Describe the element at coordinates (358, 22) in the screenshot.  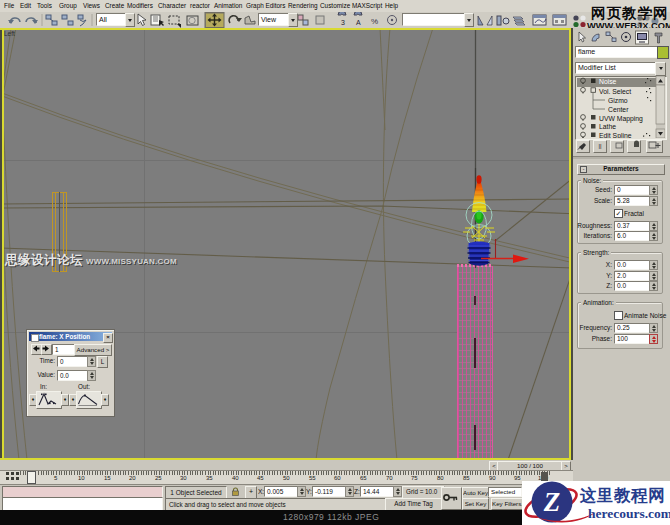
I see `svg-text: A` at that location.